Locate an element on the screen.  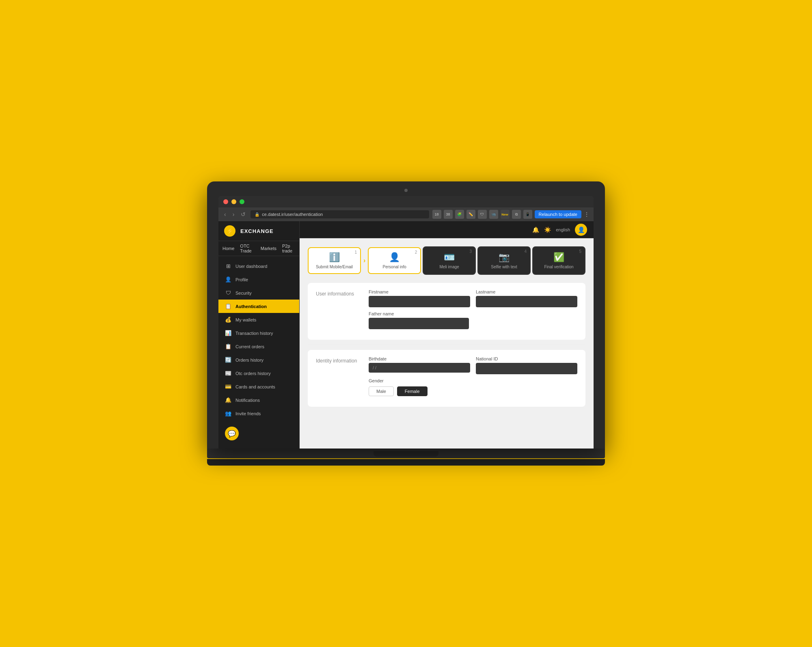
birthdate-placeholder: / / is located at coordinates (374, 368).